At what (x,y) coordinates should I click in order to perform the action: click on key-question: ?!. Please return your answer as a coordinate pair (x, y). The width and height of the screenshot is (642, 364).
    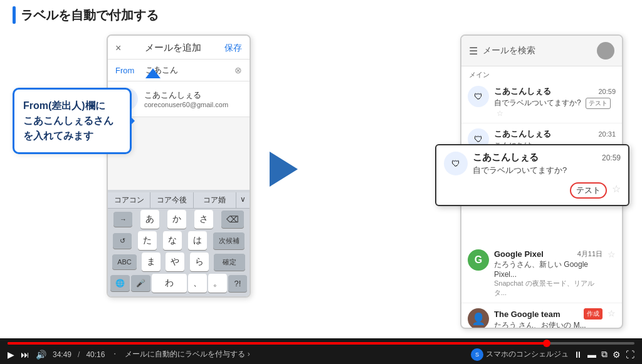
    Looking at the image, I should click on (238, 283).